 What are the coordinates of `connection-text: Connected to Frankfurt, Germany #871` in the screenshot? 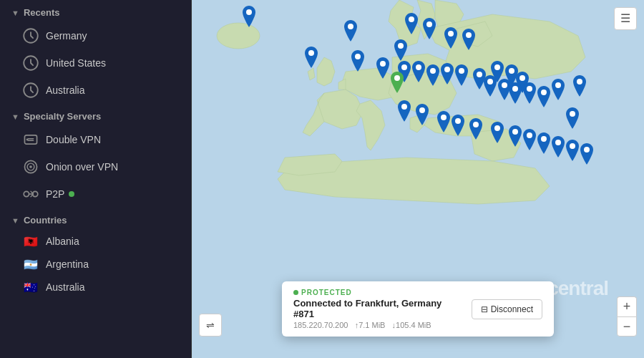 It's located at (376, 309).